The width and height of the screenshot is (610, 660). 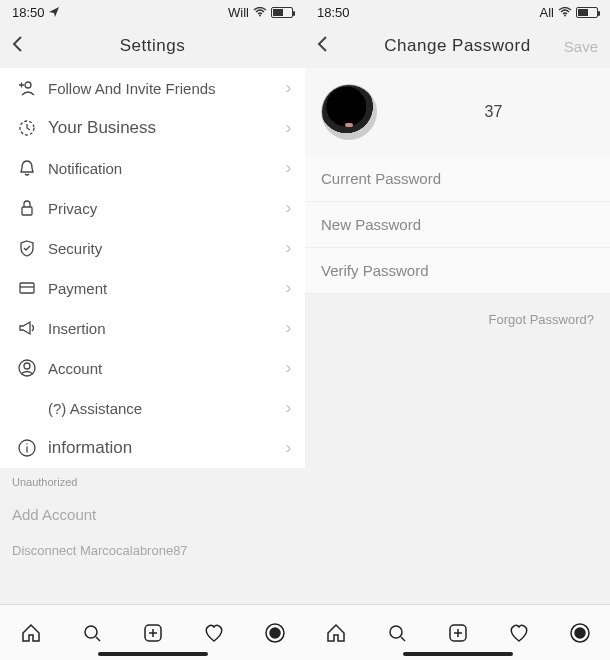 What do you see at coordinates (494, 112) in the screenshot?
I see `profile-value: 37` at bounding box center [494, 112].